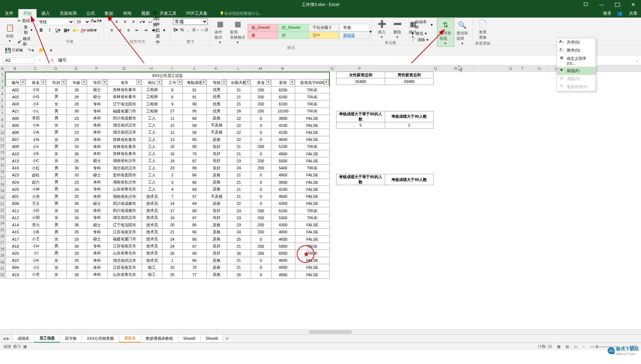 This screenshot has height=364, width=641. What do you see at coordinates (91, 13) in the screenshot?
I see `tab-formula: 公式` at bounding box center [91, 13].